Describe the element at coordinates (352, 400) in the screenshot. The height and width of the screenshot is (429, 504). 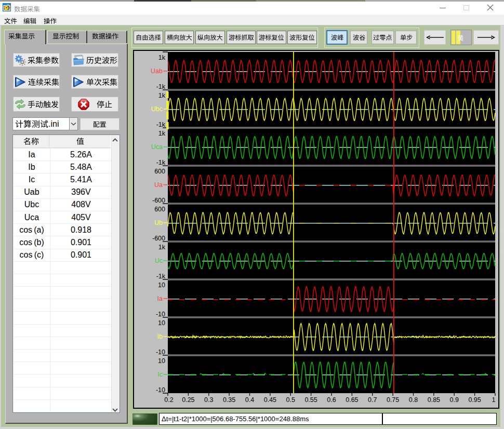
I see `svg-text: 0.65` at that location.